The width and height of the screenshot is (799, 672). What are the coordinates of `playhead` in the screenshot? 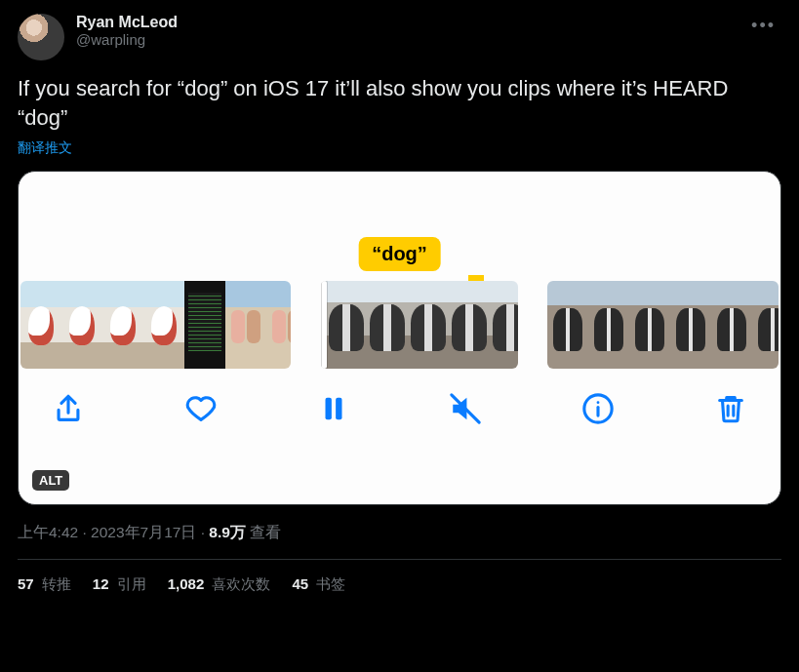 It's located at (324, 325).